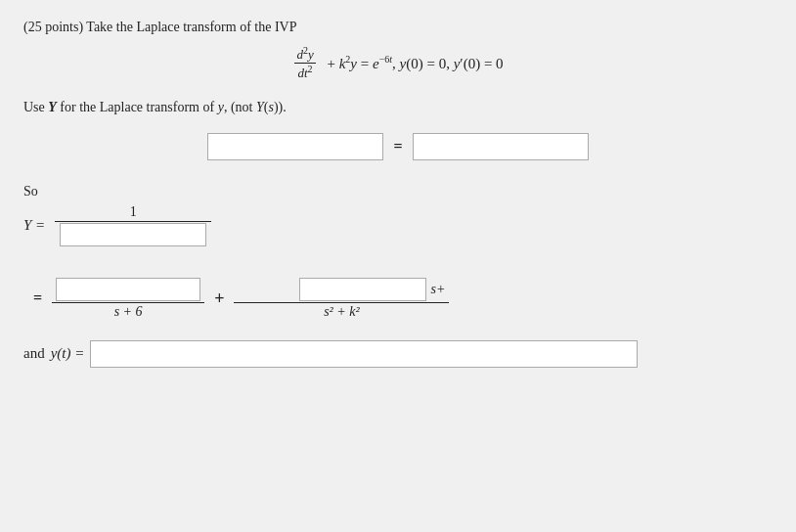 The height and width of the screenshot is (532, 796). Describe the element at coordinates (305, 64) in the screenshot. I see `d2y-fraction: d2y dt2` at that location.